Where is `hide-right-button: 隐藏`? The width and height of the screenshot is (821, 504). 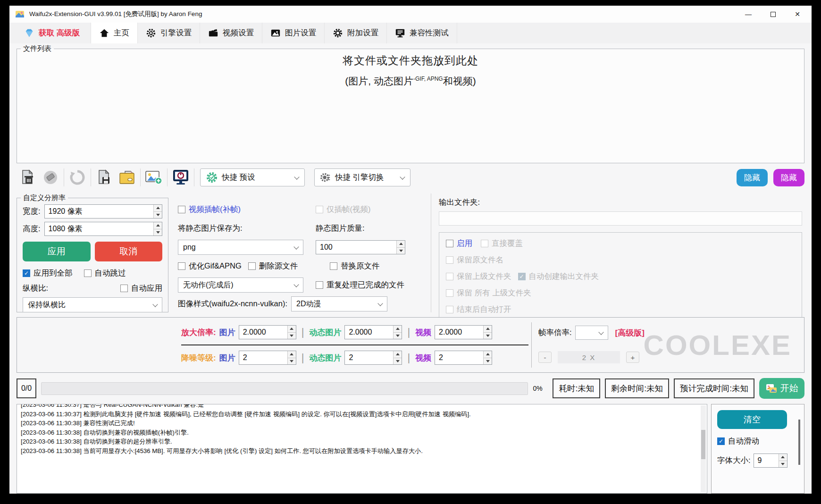 hide-right-button: 隐藏 is located at coordinates (789, 177).